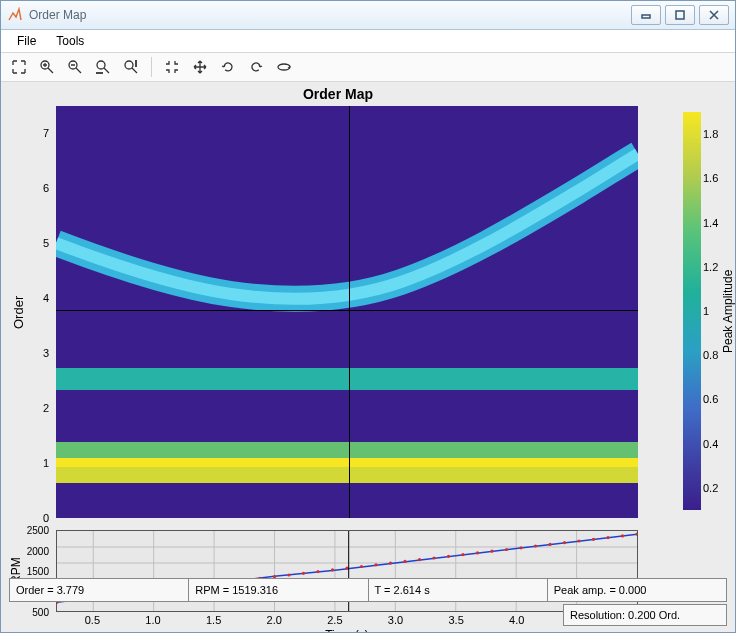 This screenshot has width=736, height=633. What do you see at coordinates (75, 67) in the screenshot?
I see `zoom-out-icon` at bounding box center [75, 67].